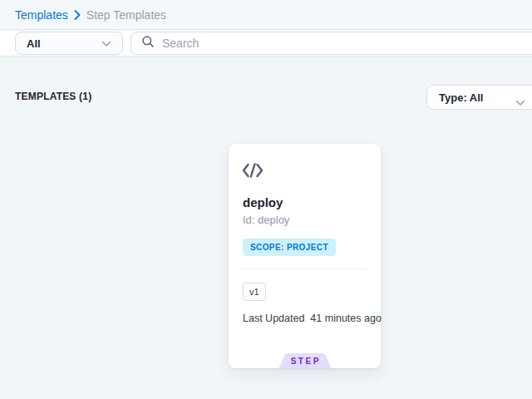  I want to click on version-chip: v1, so click(254, 292).